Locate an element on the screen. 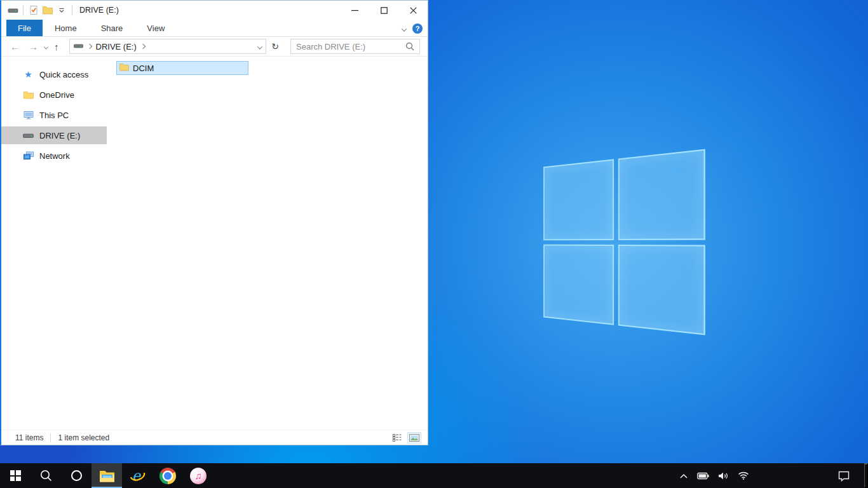 This screenshot has width=868, height=488. search-box is located at coordinates (355, 46).